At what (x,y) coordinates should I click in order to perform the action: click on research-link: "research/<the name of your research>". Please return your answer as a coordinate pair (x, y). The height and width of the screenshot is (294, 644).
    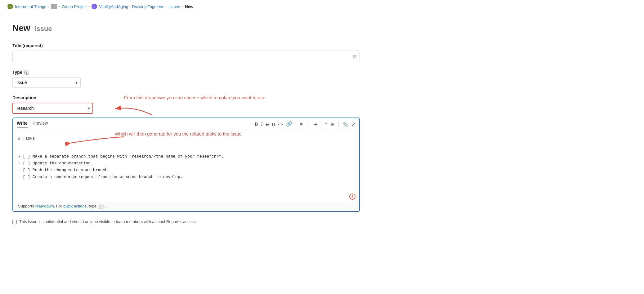
    Looking at the image, I should click on (175, 156).